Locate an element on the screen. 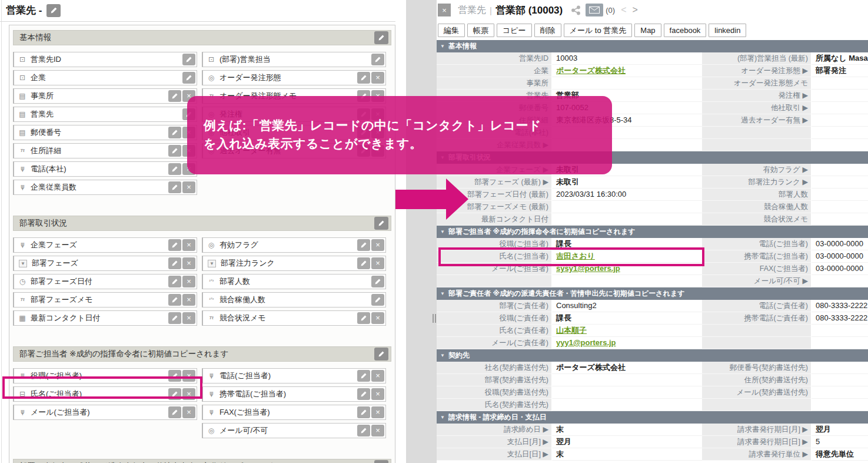  field-box: Tt部署フェーズメモ× is located at coordinates (105, 300).